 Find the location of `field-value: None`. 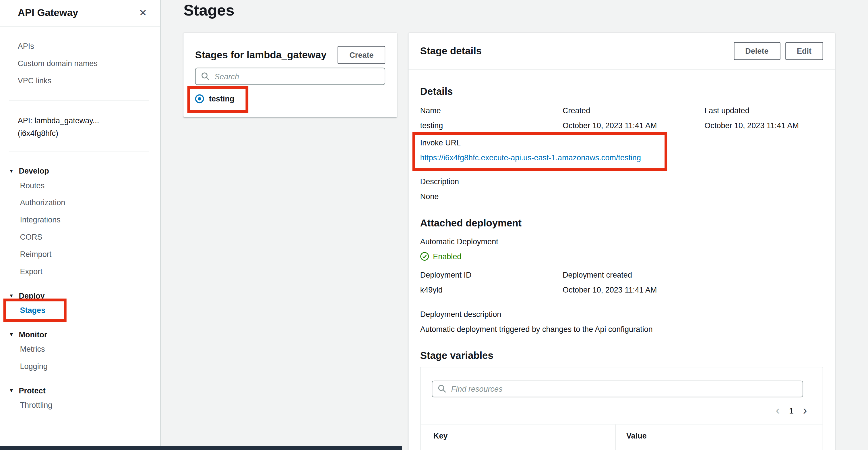

field-value: None is located at coordinates (622, 196).